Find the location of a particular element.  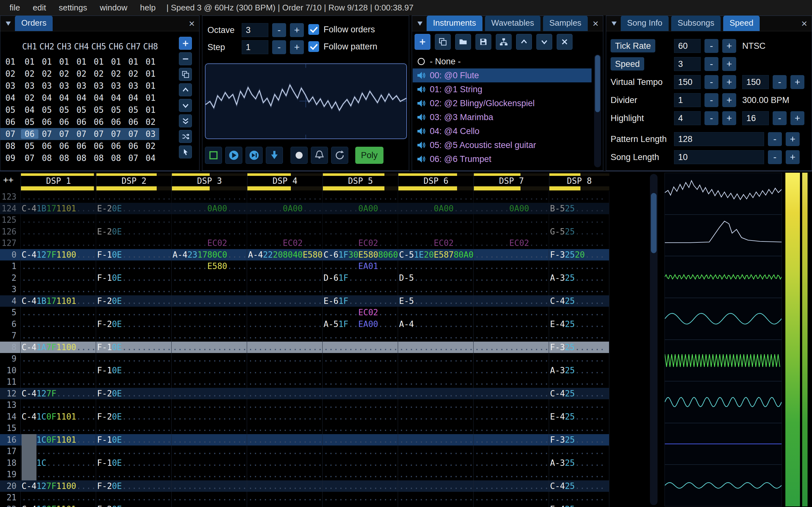

pattern-cell: C-425...... is located at coordinates (579, 486).